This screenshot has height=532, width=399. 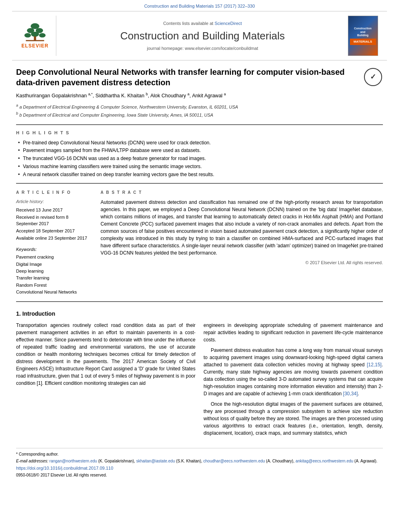 What do you see at coordinates (373, 77) in the screenshot?
I see `crossmark-icon: ✓` at bounding box center [373, 77].